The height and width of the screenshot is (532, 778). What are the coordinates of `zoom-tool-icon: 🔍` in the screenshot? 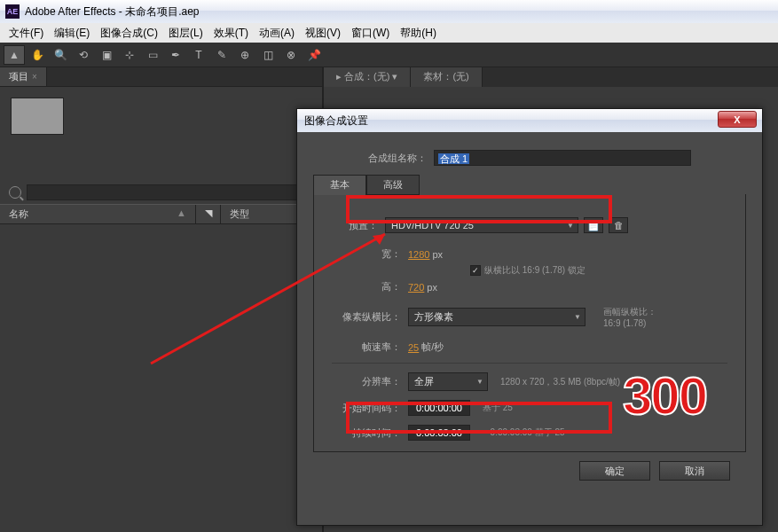 It's located at (60, 55).